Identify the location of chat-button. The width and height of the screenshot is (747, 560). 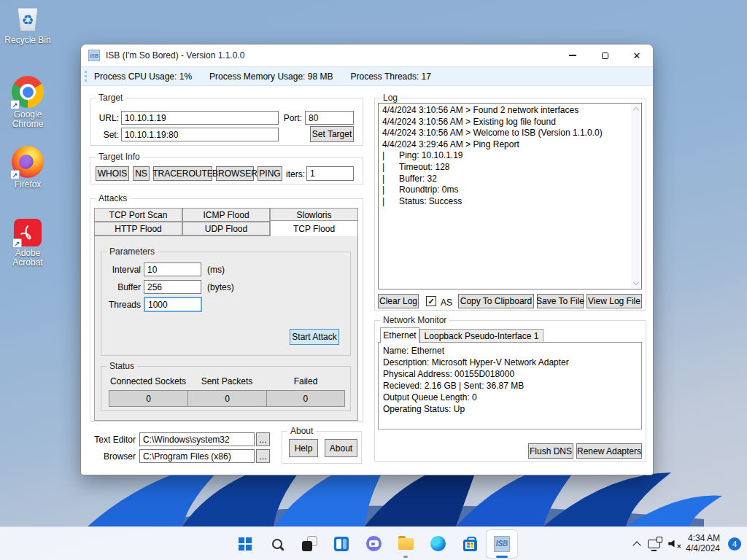
(374, 544).